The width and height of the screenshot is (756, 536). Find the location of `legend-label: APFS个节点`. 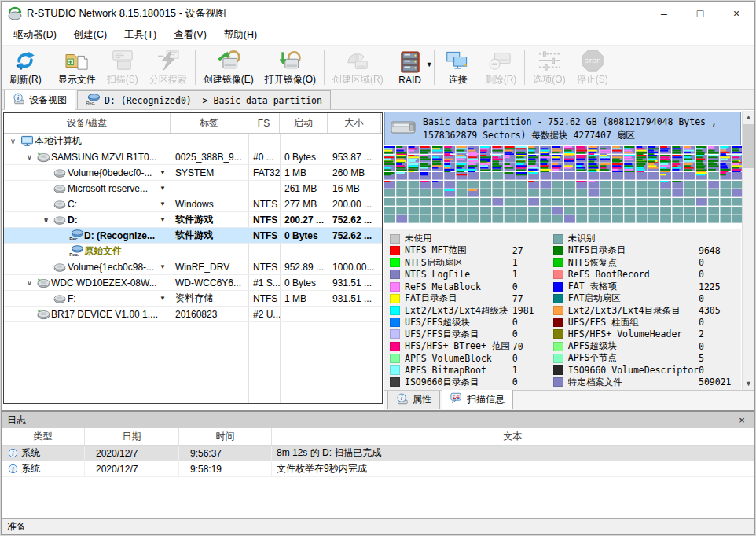

legend-label: APFS个节点 is located at coordinates (633, 358).